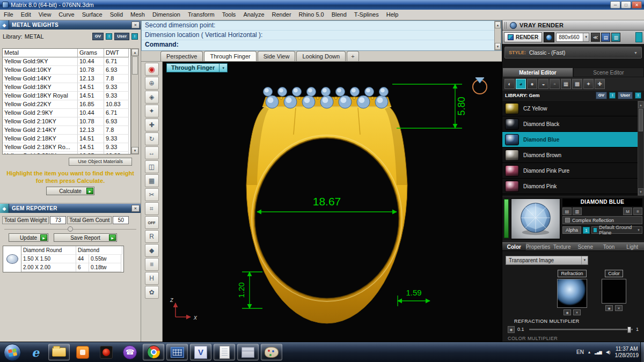 This screenshot has height=362, width=644. I want to click on table-row: Yellow Gold 2:9KY10.446.71, so click(67, 113).